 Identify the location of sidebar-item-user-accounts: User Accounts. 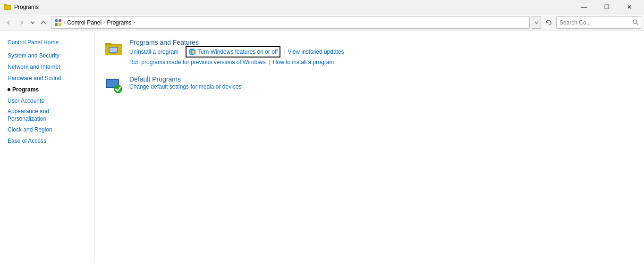
(47, 101).